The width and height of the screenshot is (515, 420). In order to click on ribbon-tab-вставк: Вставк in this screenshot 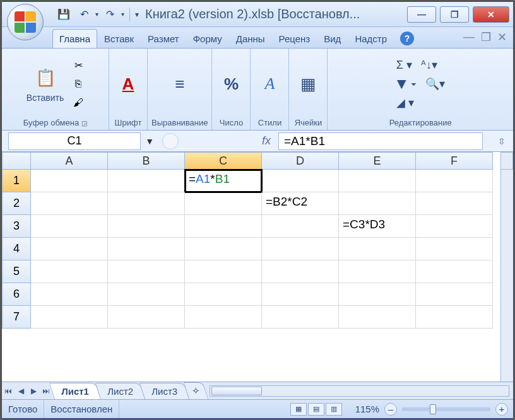, I will do `click(119, 38)`.